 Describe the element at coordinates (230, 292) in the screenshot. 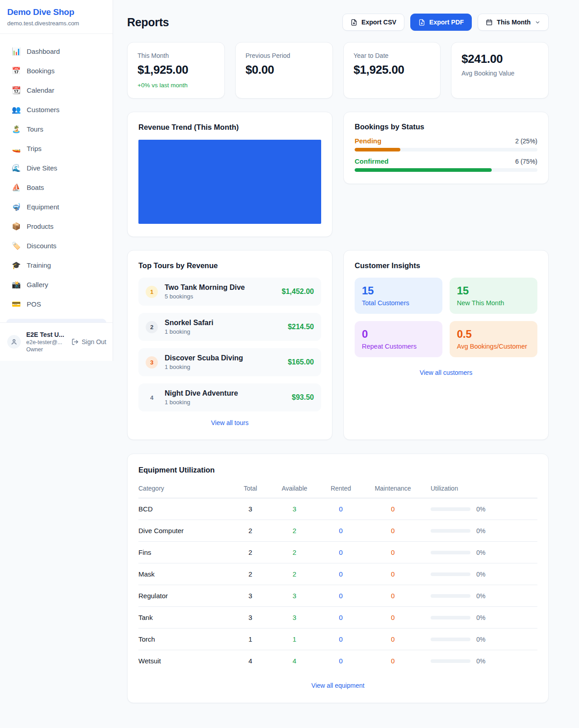

I see `tour-row: 1 Two Tank Morning Dive 5 bookings $1,45…` at that location.